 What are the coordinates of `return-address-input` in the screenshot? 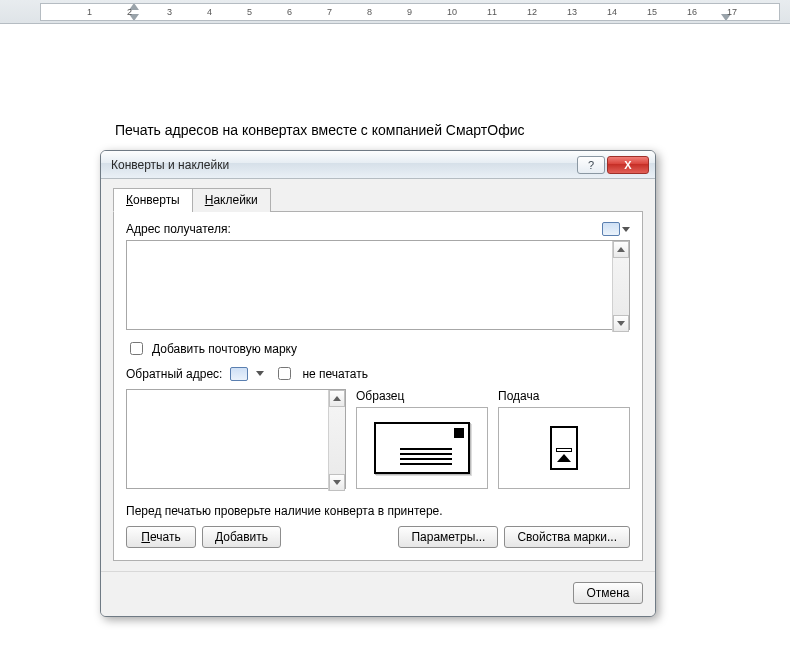 It's located at (236, 439).